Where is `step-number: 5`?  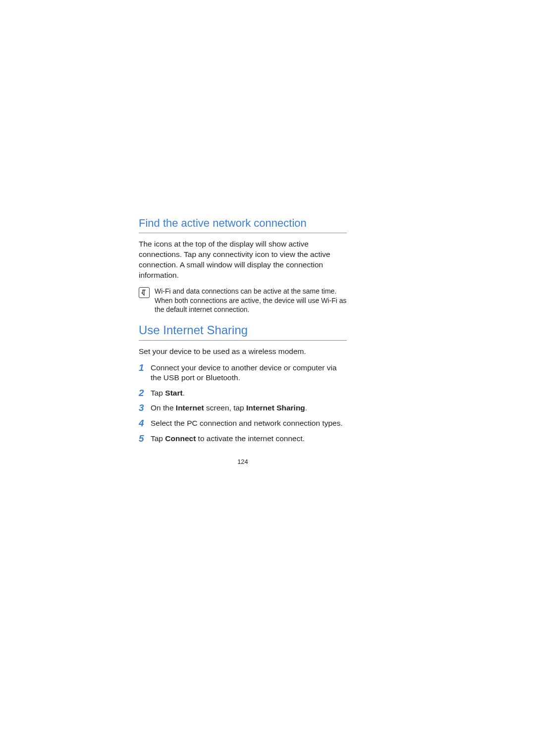 step-number: 5 is located at coordinates (145, 439).